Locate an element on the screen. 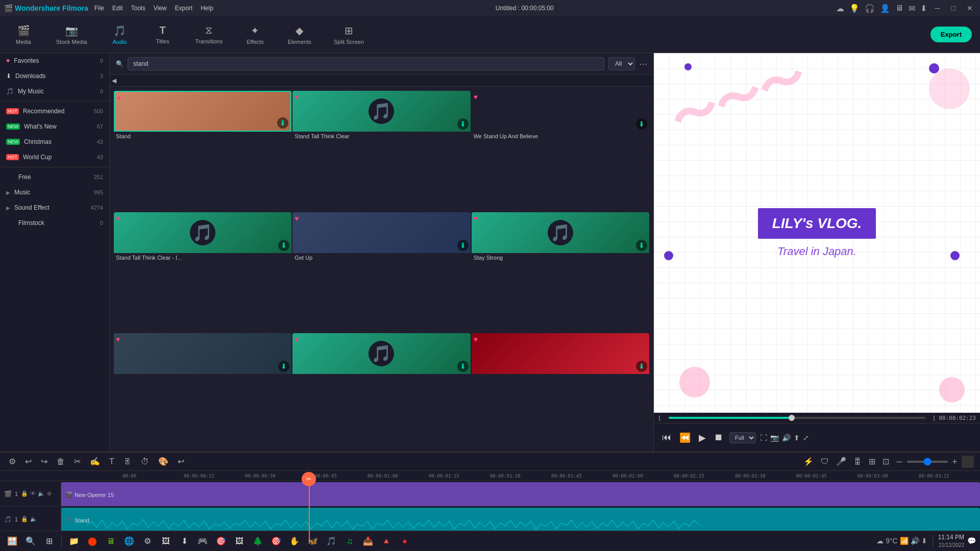 This screenshot has width=980, height=551. app7-icon: ⬇ is located at coordinates (184, 541).